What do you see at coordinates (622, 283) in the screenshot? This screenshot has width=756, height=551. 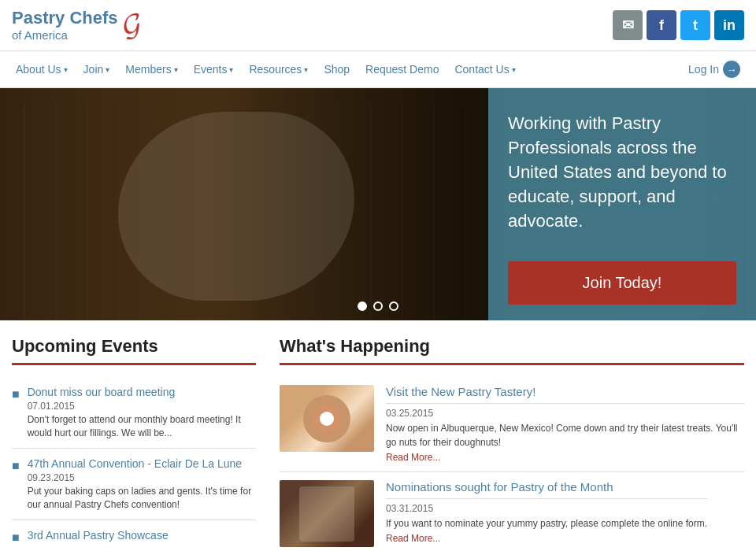 I see `join-today-button: Join Today!` at bounding box center [622, 283].